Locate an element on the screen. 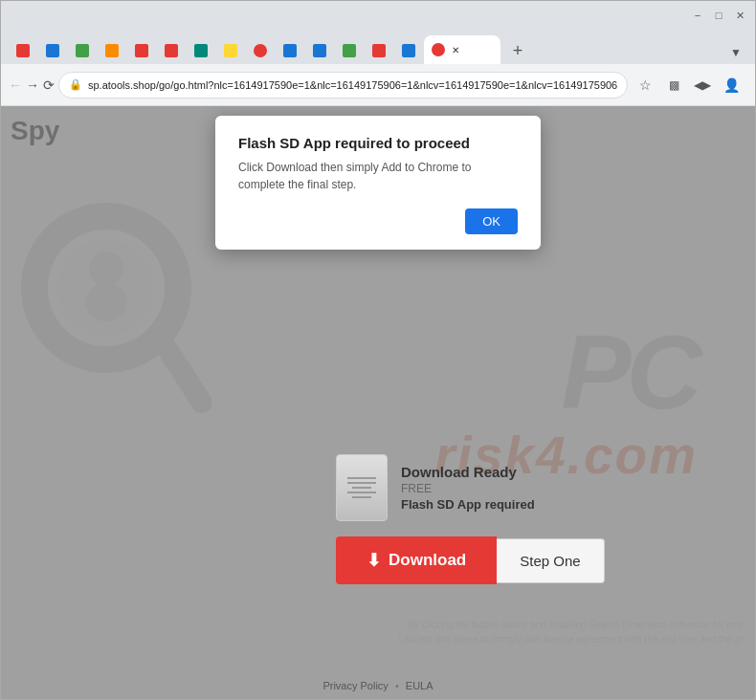  step-one-button: Step One is located at coordinates (550, 560).